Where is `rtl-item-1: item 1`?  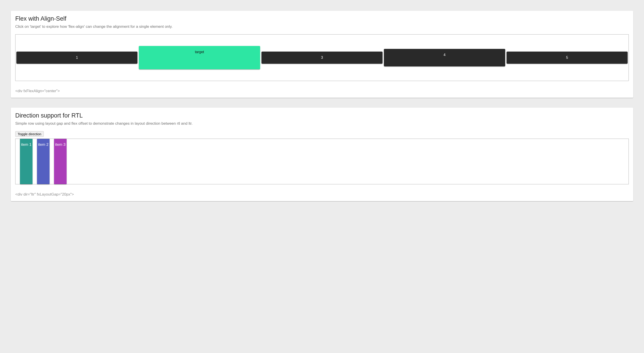 rtl-item-1: item 1 is located at coordinates (26, 162).